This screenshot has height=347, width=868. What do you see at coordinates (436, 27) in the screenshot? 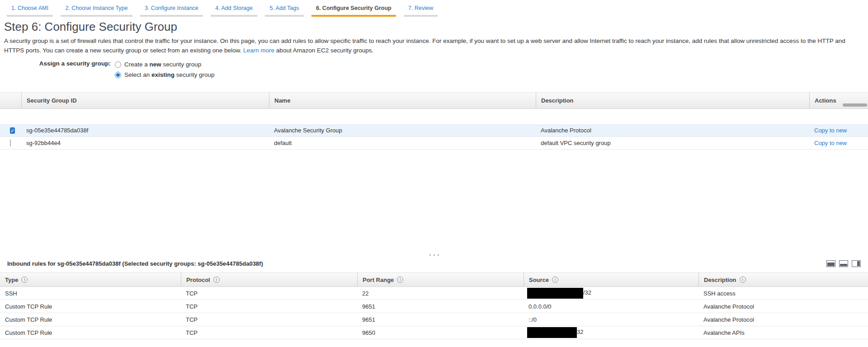
I see `page-title: Step 6: Configure Security Group` at bounding box center [436, 27].